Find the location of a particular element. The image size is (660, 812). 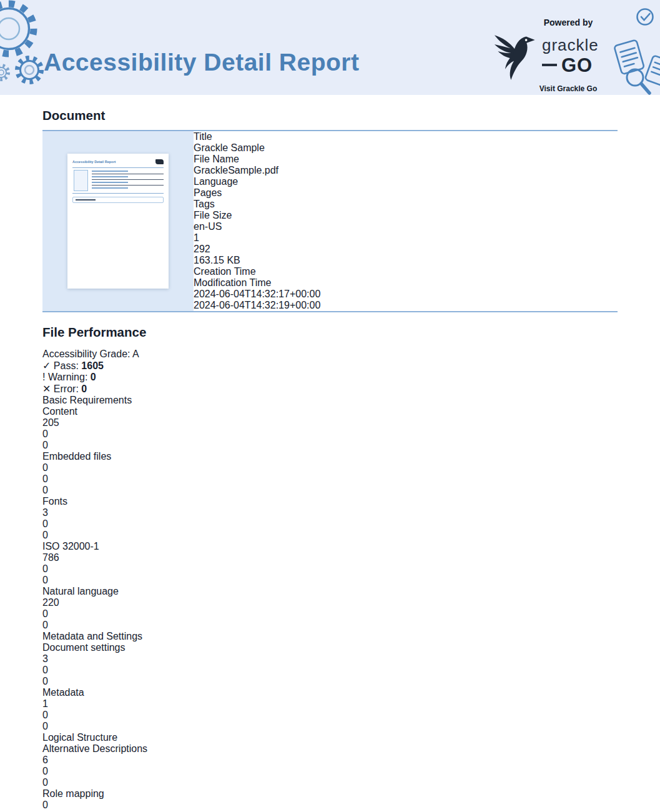

thumbnail-page-icon is located at coordinates (81, 181).